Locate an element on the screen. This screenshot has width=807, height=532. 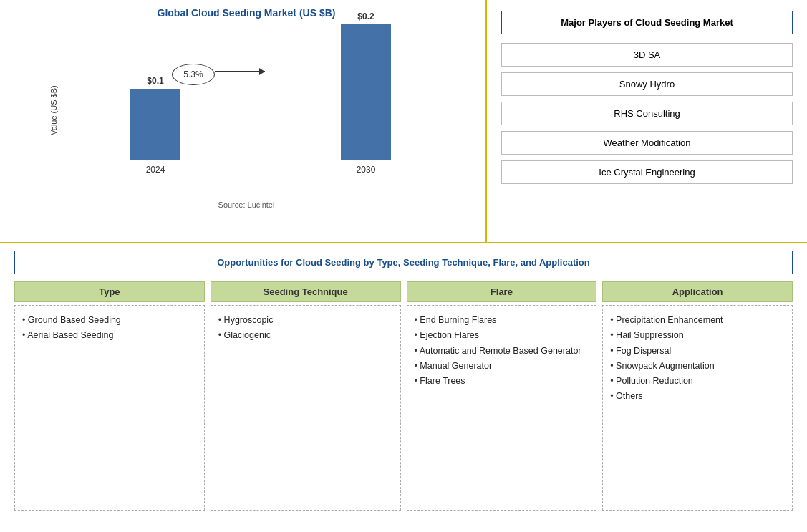
player-item-2: RHS Consulting is located at coordinates (647, 113).